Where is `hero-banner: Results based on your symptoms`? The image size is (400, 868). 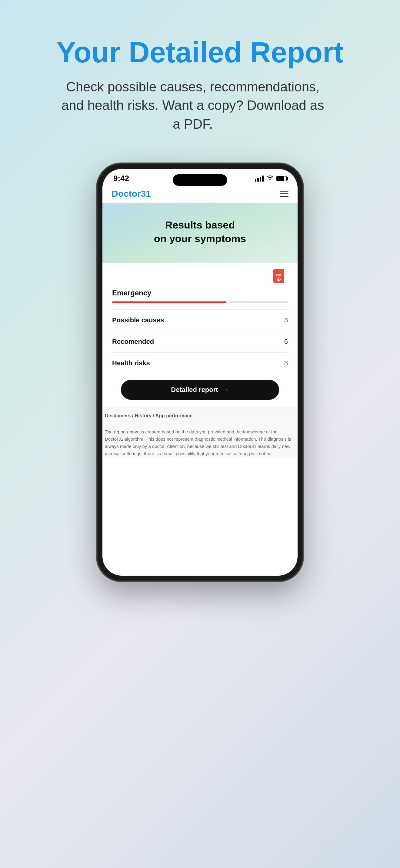 hero-banner: Results based on your symptoms is located at coordinates (200, 233).